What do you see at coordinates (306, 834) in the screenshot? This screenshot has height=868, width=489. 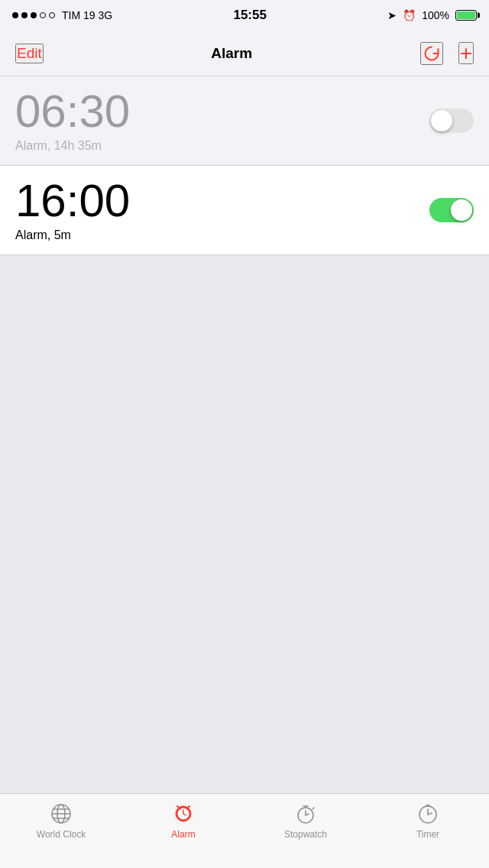 I see `stopwatch-label: Stopwatch` at bounding box center [306, 834].